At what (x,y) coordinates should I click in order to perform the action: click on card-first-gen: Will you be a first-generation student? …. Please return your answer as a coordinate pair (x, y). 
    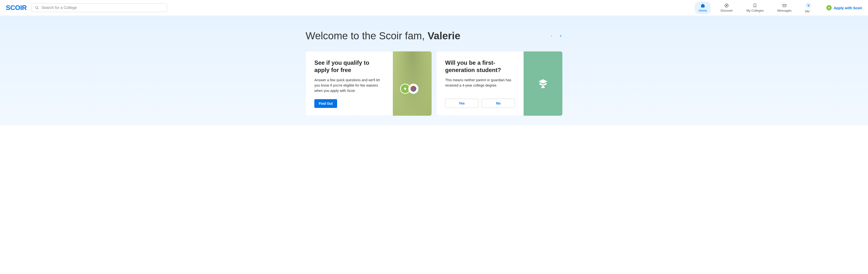
    Looking at the image, I should click on (499, 84).